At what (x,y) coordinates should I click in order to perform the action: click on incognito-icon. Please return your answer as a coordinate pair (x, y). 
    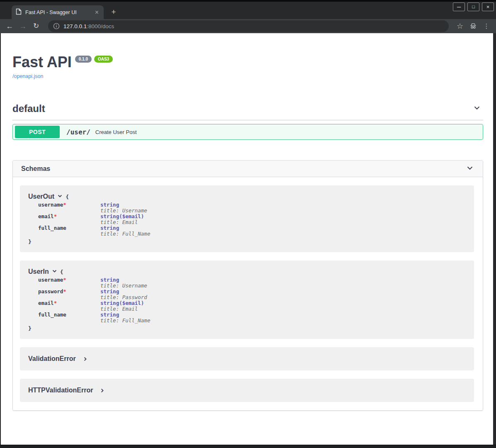
    Looking at the image, I should click on (473, 26).